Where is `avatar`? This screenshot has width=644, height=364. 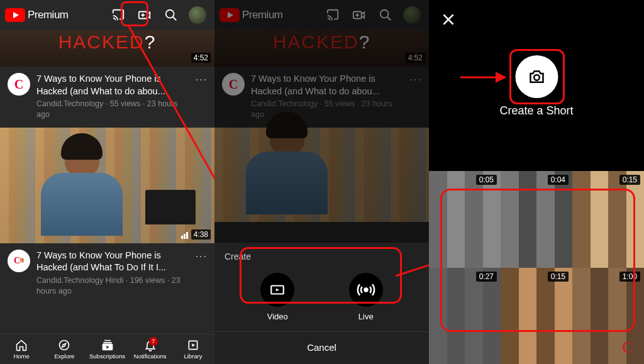
avatar is located at coordinates (197, 15).